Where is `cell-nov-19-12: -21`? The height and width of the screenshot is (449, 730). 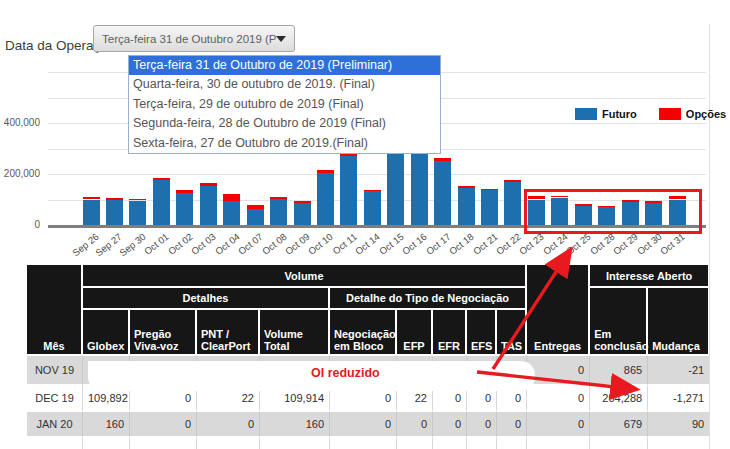 cell-nov-19-12: -21 is located at coordinates (679, 371).